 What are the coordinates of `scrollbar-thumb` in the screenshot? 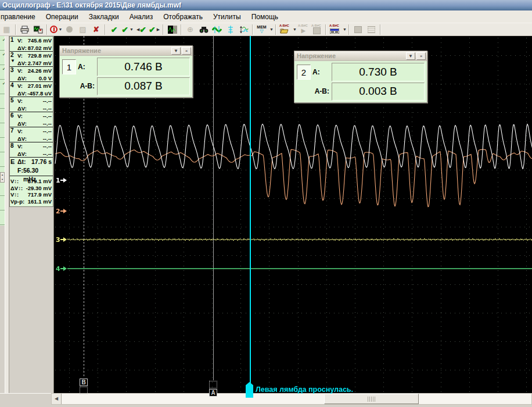 It's located at (372, 399).